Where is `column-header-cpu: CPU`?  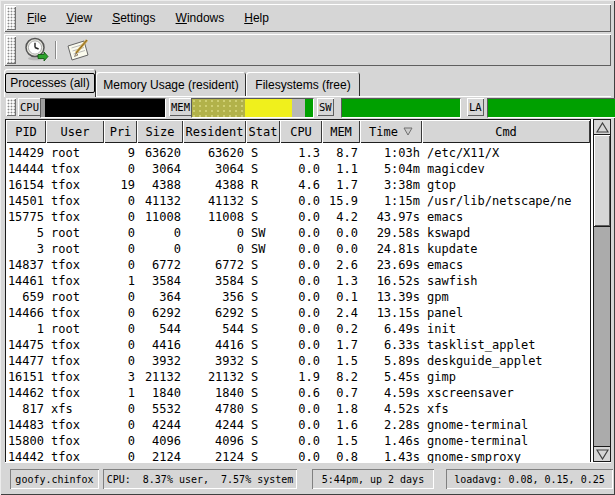
column-header-cpu: CPU is located at coordinates (301, 132).